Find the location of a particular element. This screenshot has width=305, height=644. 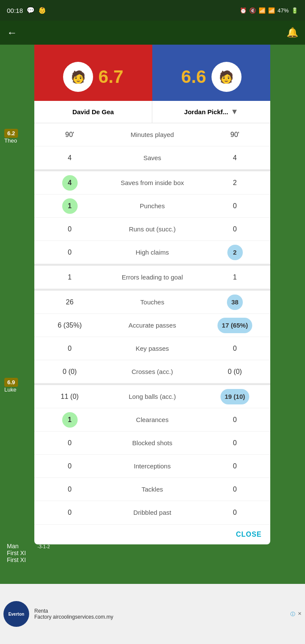

player-left-score: 6.7 is located at coordinates (111, 77).